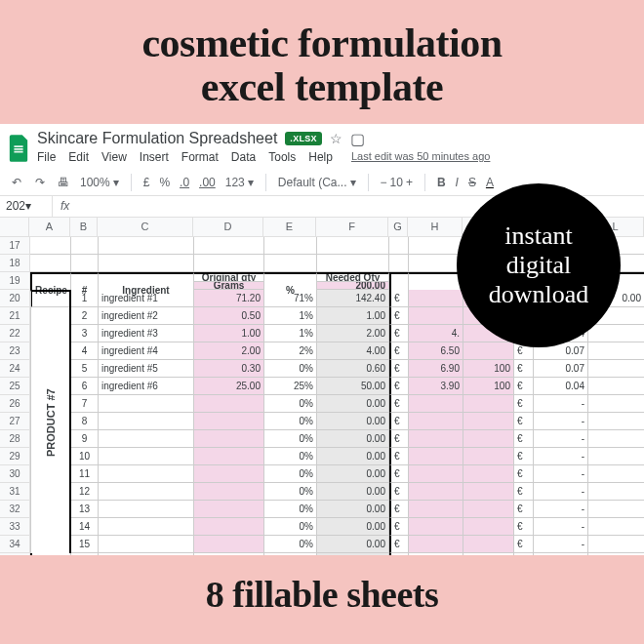 This screenshot has width=644, height=644. I want to click on col-header: C, so click(145, 226).